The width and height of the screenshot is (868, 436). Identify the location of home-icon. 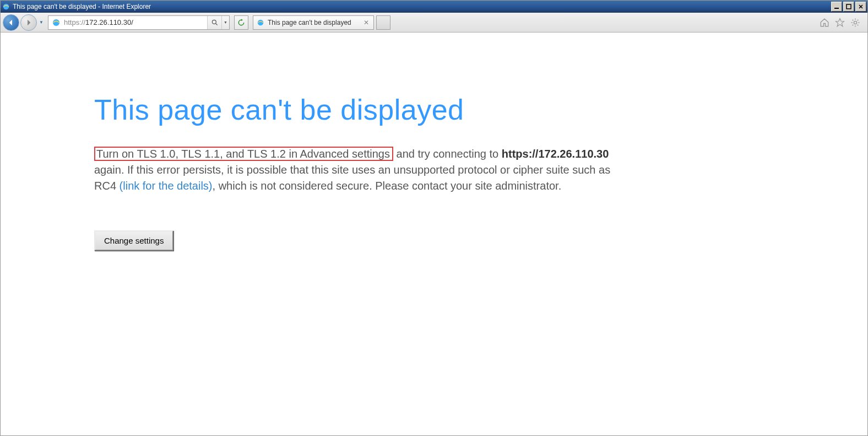
(824, 23).